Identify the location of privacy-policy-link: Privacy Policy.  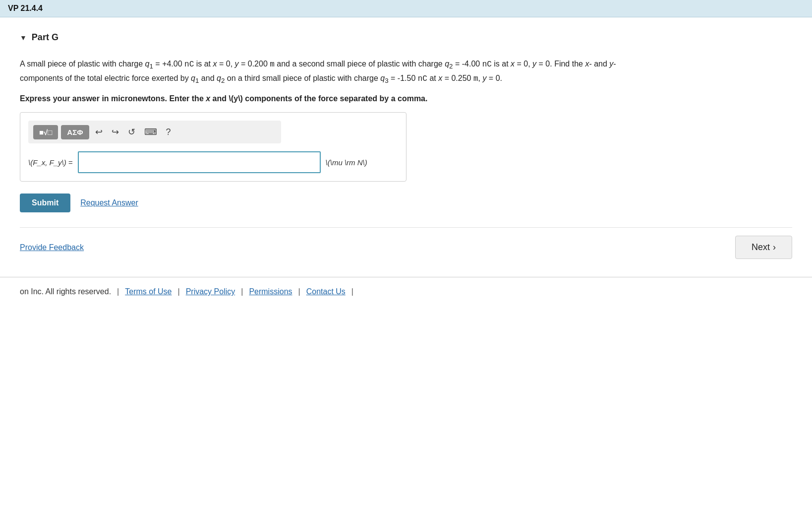
(211, 292).